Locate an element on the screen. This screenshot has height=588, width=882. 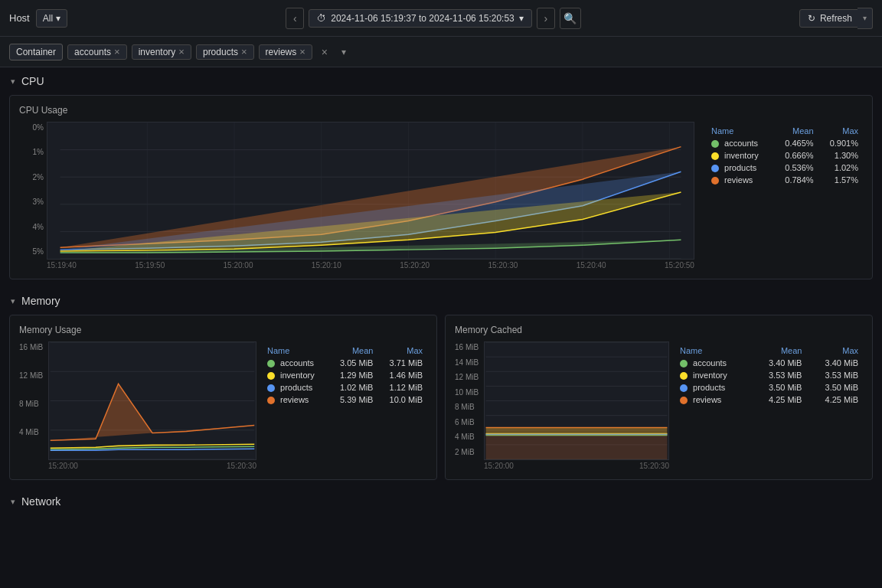
memory-usage-legend-row: reviews 5.39 MiB 10.0 MiB is located at coordinates (345, 400).